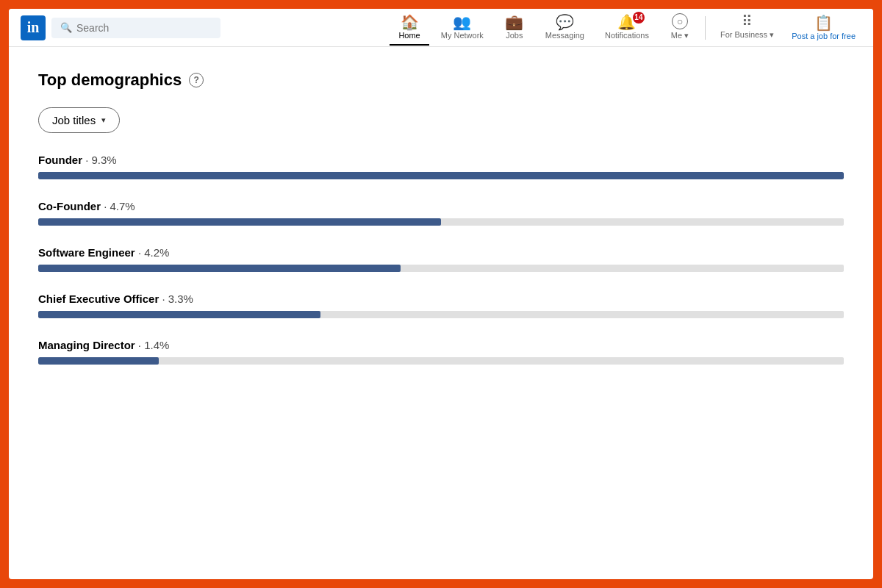 The image size is (882, 588). Describe the element at coordinates (747, 35) in the screenshot. I see `nav-for-business-label: For Business ▾` at that location.